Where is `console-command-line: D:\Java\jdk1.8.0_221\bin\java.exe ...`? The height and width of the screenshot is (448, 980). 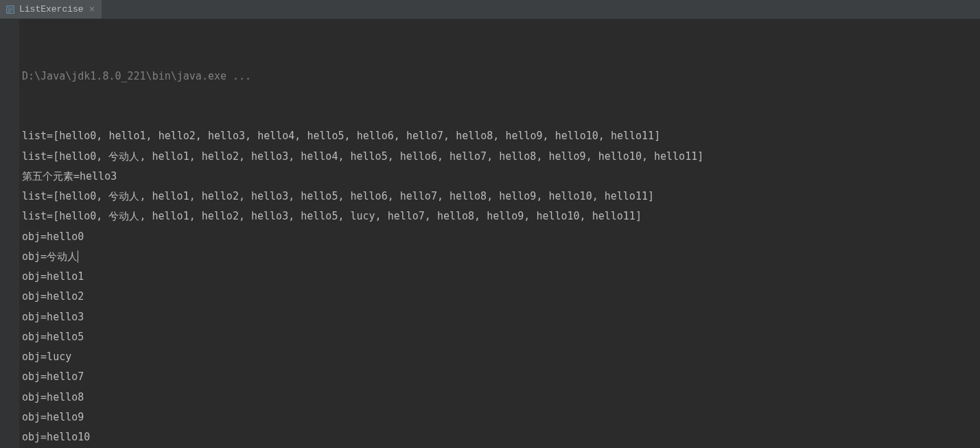 console-command-line: D:\Java\jdk1.8.0_221\bin\java.exe ... is located at coordinates (362, 77).